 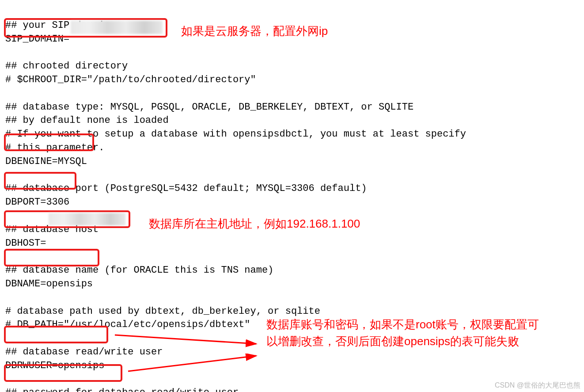 What do you see at coordinates (55, 148) in the screenshot?
I see `code-line: # this parameter.` at bounding box center [55, 148].